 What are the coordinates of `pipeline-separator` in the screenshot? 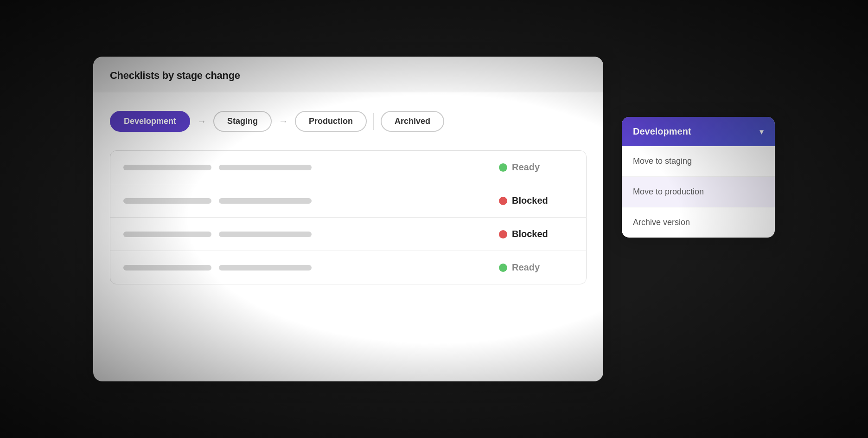 It's located at (374, 122).